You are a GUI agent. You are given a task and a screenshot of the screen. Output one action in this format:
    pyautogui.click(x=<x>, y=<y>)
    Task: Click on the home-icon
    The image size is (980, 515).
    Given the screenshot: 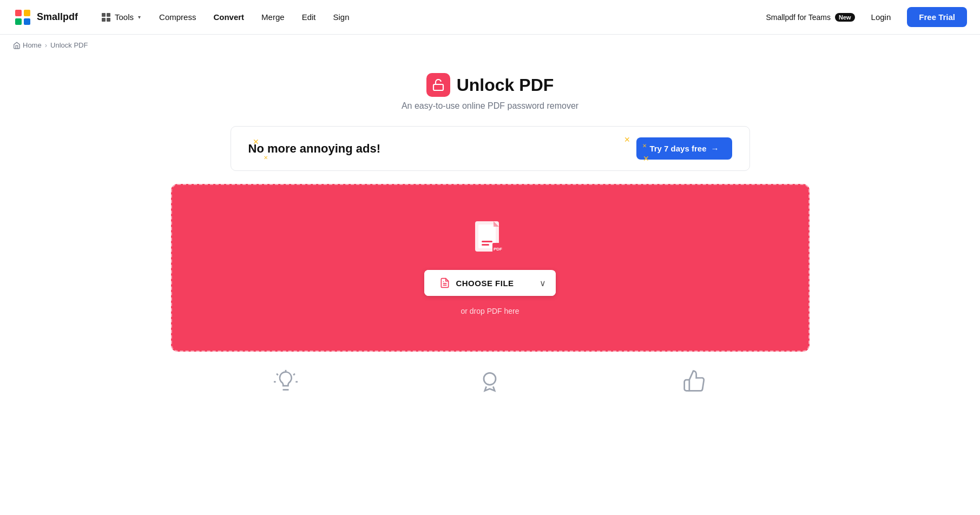 What is the action you would take?
    pyautogui.click(x=17, y=45)
    